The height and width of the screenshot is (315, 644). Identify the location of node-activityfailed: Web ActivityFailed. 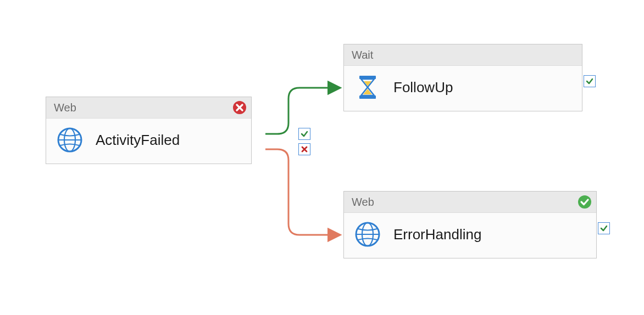
(148, 131).